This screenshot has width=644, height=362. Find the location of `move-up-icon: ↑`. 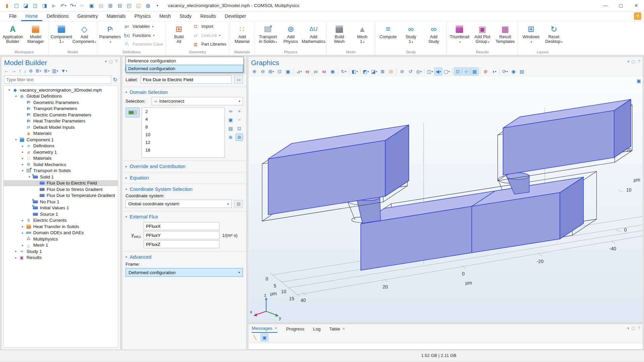

move-up-icon: ↑ is located at coordinates (20, 71).